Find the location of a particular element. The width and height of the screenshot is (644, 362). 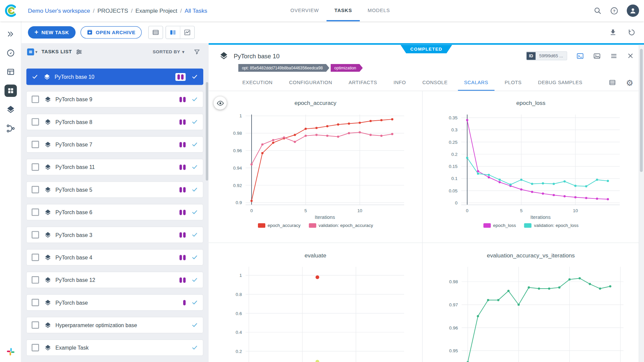

task-row: PyTorch base 6 is located at coordinates (115, 213).